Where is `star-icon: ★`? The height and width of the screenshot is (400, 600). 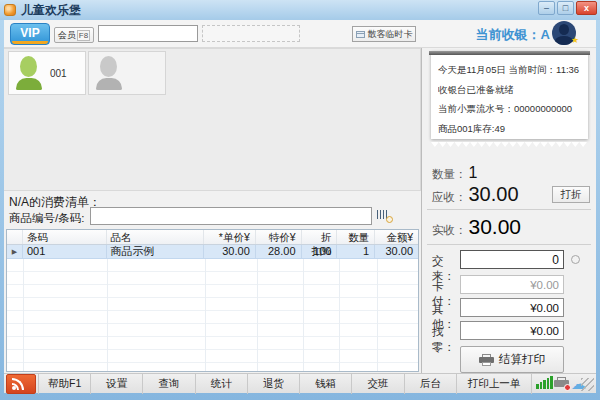 star-icon: ★ is located at coordinates (575, 40).